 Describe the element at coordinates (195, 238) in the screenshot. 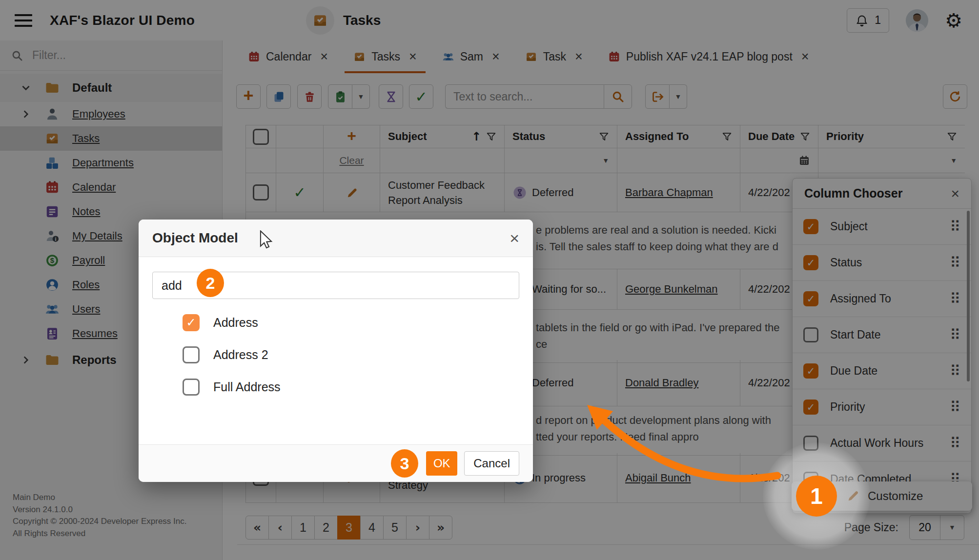

I see `dialog-title: Object Model` at that location.